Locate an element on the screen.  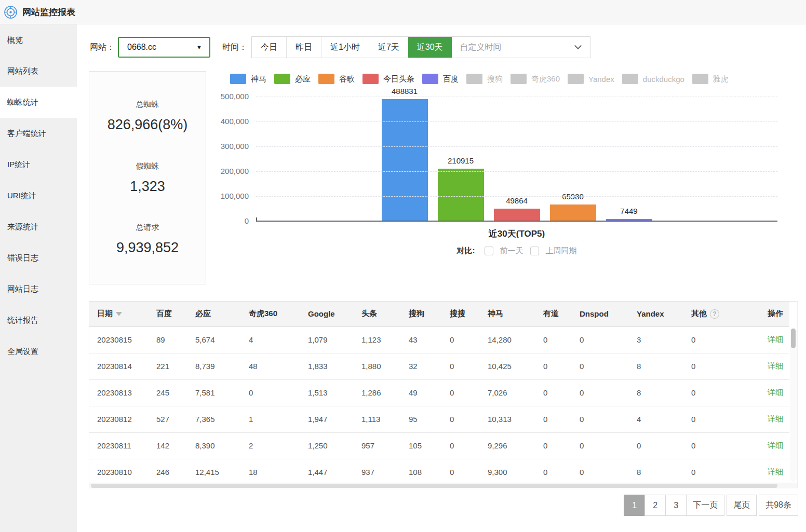
legend-item-今日头条: 今日头条 is located at coordinates (388, 79).